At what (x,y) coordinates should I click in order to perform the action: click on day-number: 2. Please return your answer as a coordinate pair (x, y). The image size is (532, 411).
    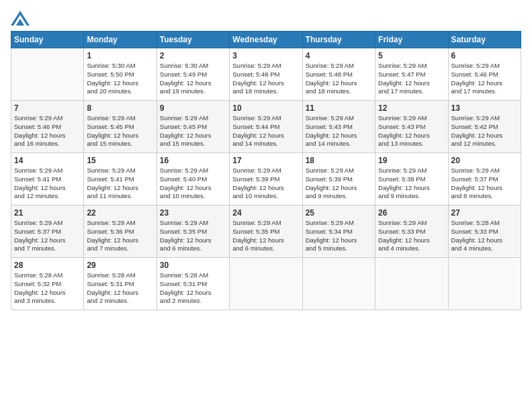
    Looking at the image, I should click on (193, 56).